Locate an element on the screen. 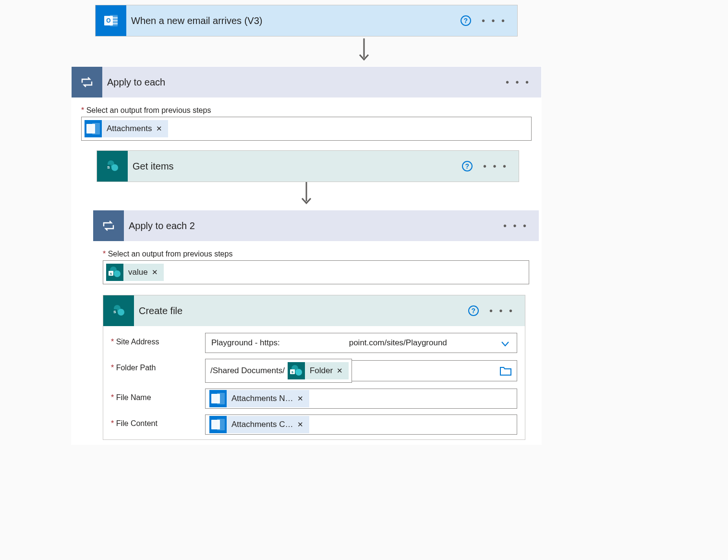  folder-picker-icon is located at coordinates (506, 372).